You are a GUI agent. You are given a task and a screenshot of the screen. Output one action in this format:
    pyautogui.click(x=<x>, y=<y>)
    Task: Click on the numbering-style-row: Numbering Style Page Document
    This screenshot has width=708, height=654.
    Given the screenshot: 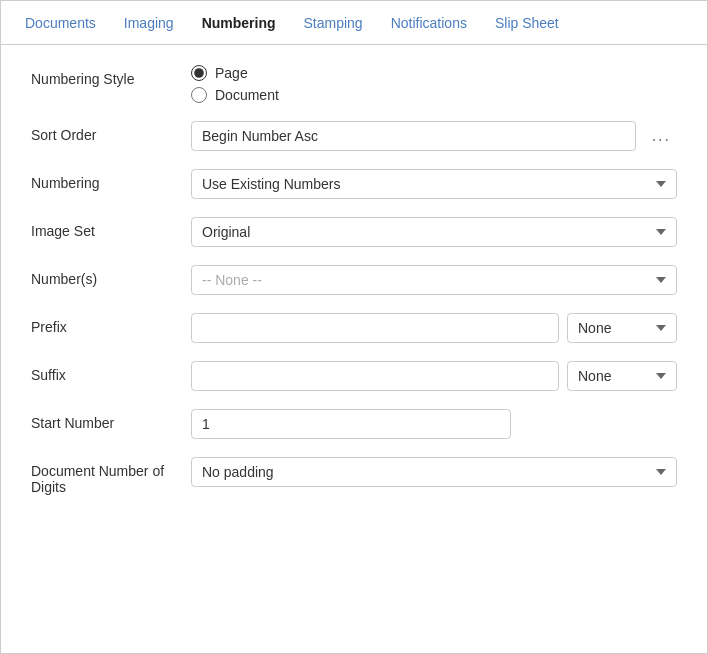 What is the action you would take?
    pyautogui.click(x=354, y=84)
    